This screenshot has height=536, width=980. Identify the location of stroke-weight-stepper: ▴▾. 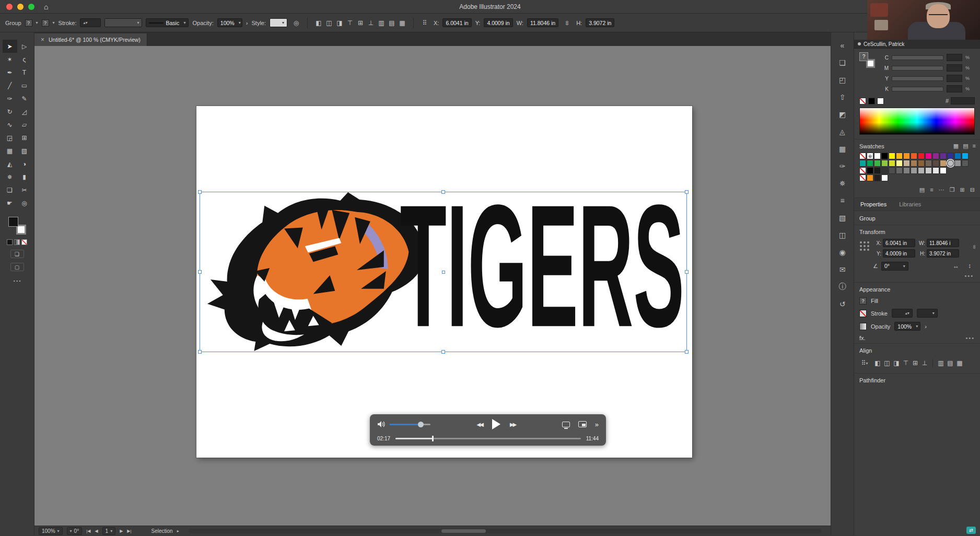
(902, 313).